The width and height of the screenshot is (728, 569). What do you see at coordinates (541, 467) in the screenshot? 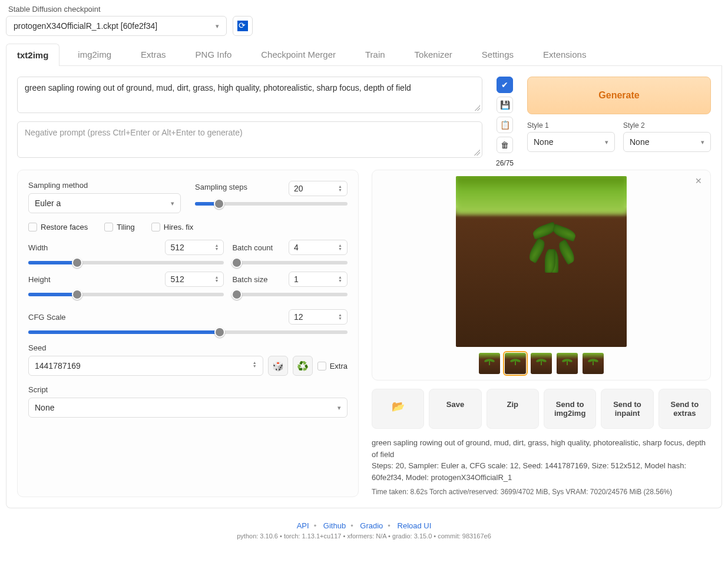
I see `generation-info: green sapling rowing out of ground, mud,…` at bounding box center [541, 467].